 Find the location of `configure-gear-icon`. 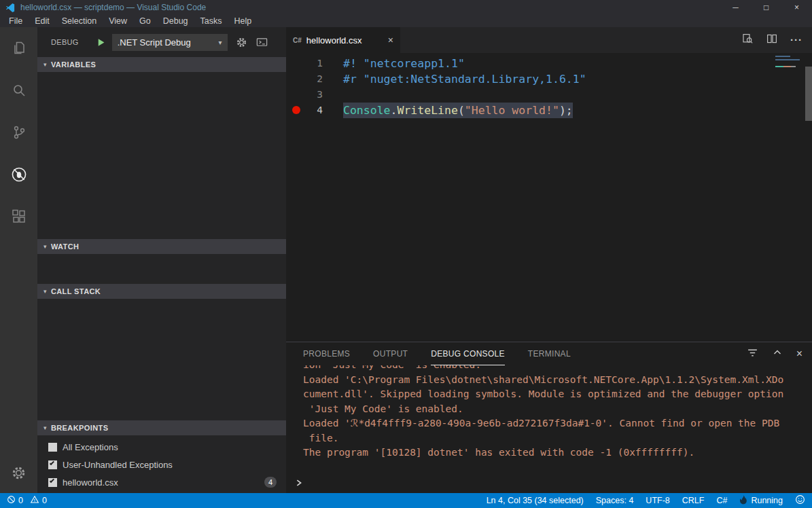

configure-gear-icon is located at coordinates (242, 42).